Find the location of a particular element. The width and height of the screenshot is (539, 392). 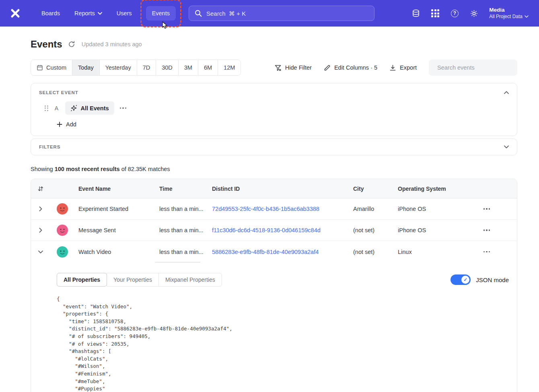

distinct-id-link: 72d49553-25fc-4f0c-b436-1b5ac6ab3388 is located at coordinates (278, 209).